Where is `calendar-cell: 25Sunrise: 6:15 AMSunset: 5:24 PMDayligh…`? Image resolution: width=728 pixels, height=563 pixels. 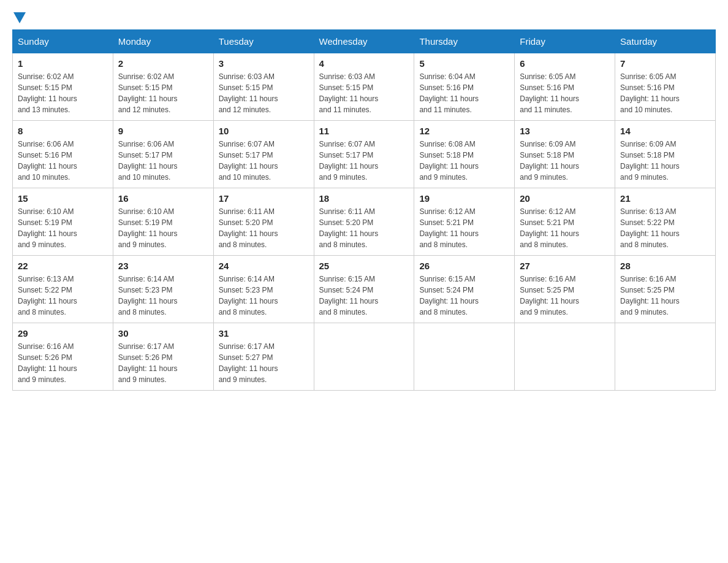 calendar-cell: 25Sunrise: 6:15 AMSunset: 5:24 PMDayligh… is located at coordinates (364, 289).